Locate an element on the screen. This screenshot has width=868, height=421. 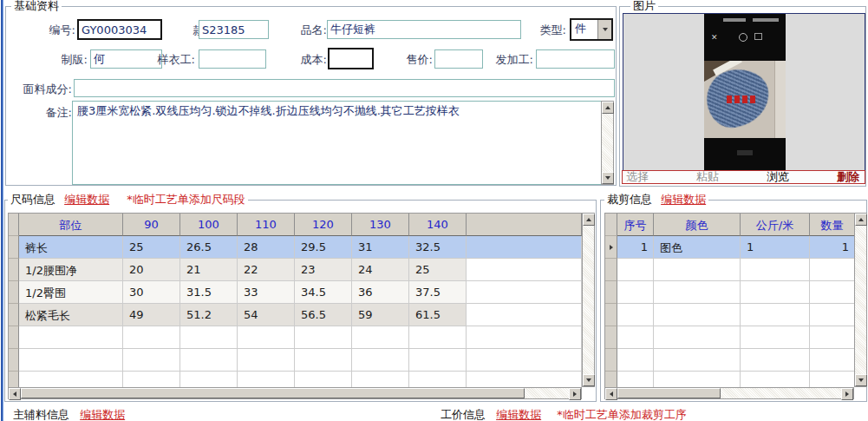
remark-scrollbar is located at coordinates (607, 142).